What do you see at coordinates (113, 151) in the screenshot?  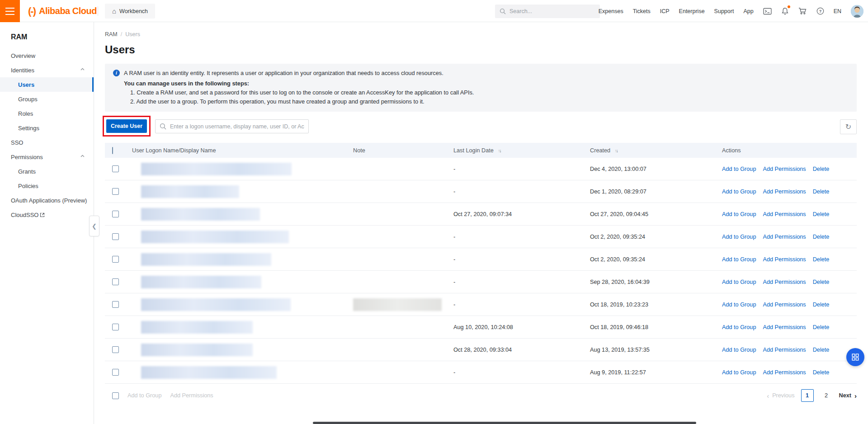 I see `select-all-checkbox` at bounding box center [113, 151].